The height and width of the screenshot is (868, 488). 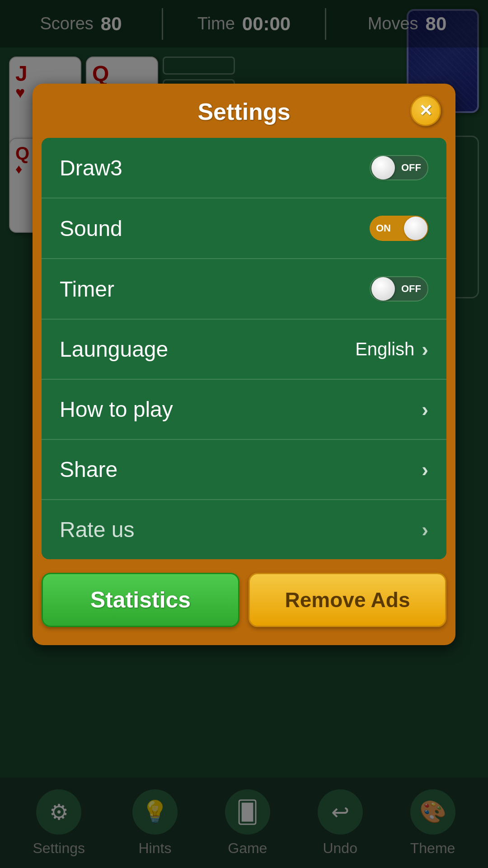 I want to click on draw3-right: OFF, so click(x=399, y=168).